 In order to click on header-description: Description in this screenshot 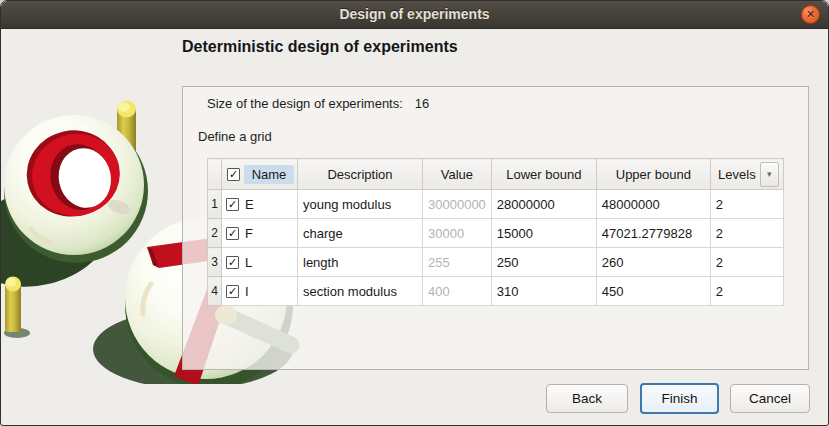, I will do `click(360, 174)`.